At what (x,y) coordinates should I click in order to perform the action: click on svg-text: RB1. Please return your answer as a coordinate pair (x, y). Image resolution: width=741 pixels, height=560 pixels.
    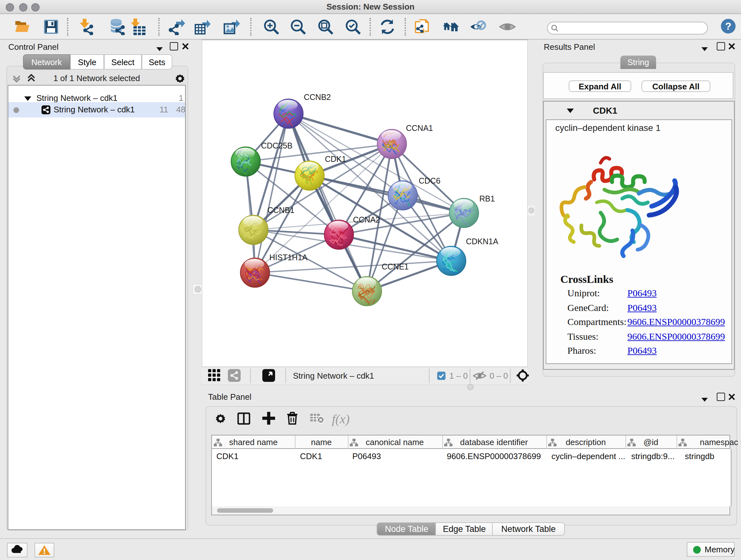
    Looking at the image, I should click on (487, 198).